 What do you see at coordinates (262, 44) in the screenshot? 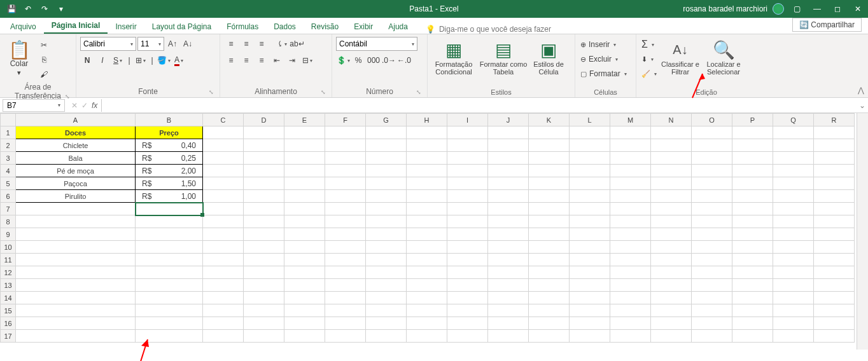
I see `align-bottom-icon: ≡` at bounding box center [262, 44].